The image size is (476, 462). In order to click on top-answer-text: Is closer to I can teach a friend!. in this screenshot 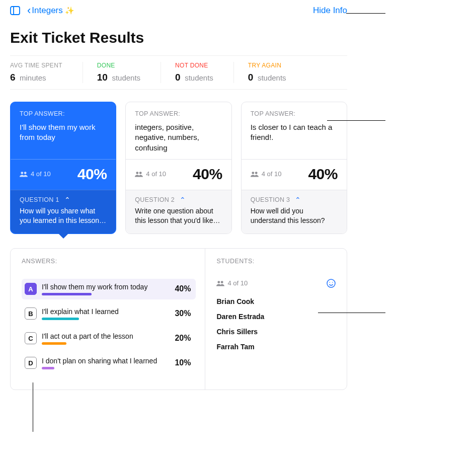, I will do `click(294, 133)`.